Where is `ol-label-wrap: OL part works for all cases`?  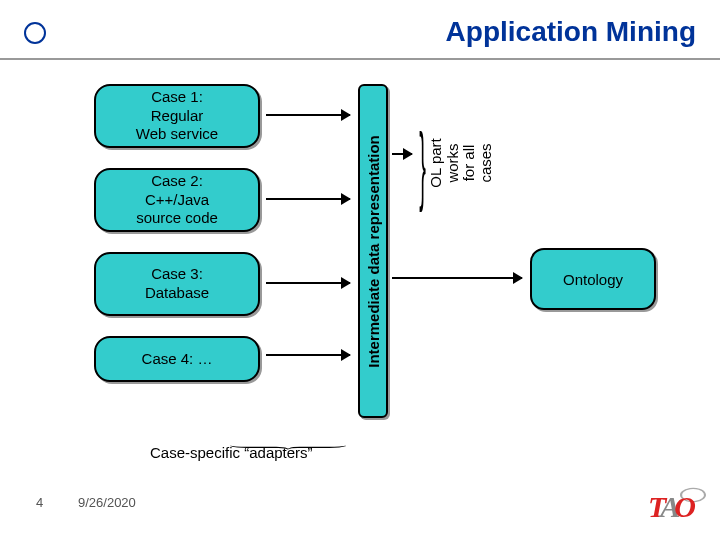
ol-label-wrap: OL part works for all cases is located at coordinates (461, 163).